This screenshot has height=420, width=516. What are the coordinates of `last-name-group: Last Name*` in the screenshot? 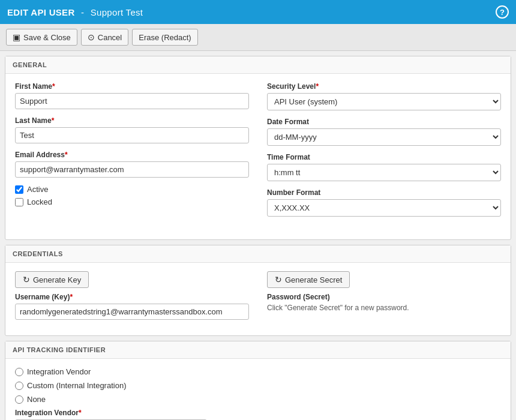 It's located at (132, 130).